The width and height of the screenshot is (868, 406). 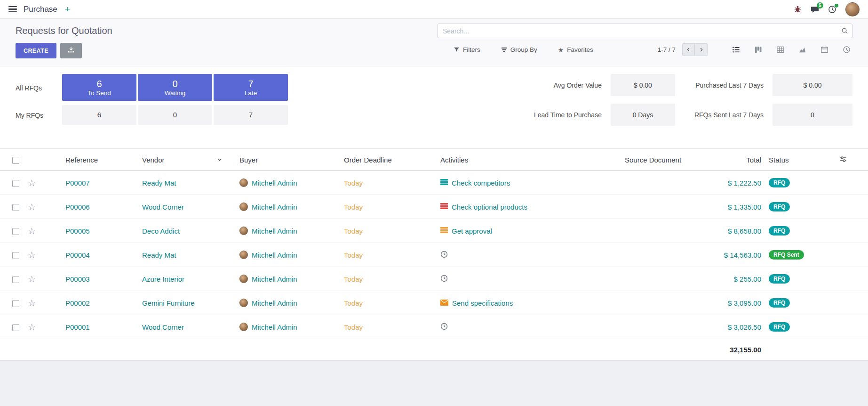 What do you see at coordinates (251, 115) in the screenshot?
I see `my-tile-late: 7` at bounding box center [251, 115].